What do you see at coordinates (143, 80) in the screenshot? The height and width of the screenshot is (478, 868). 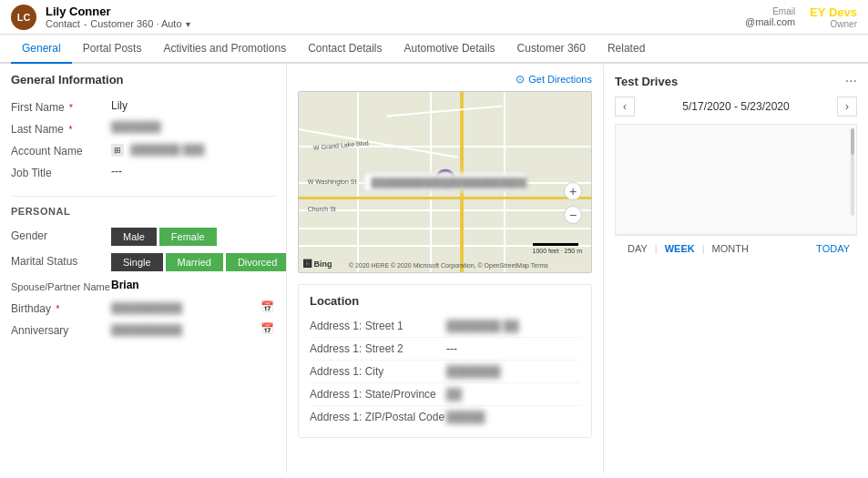 I see `general-info-title: General Information` at bounding box center [143, 80].